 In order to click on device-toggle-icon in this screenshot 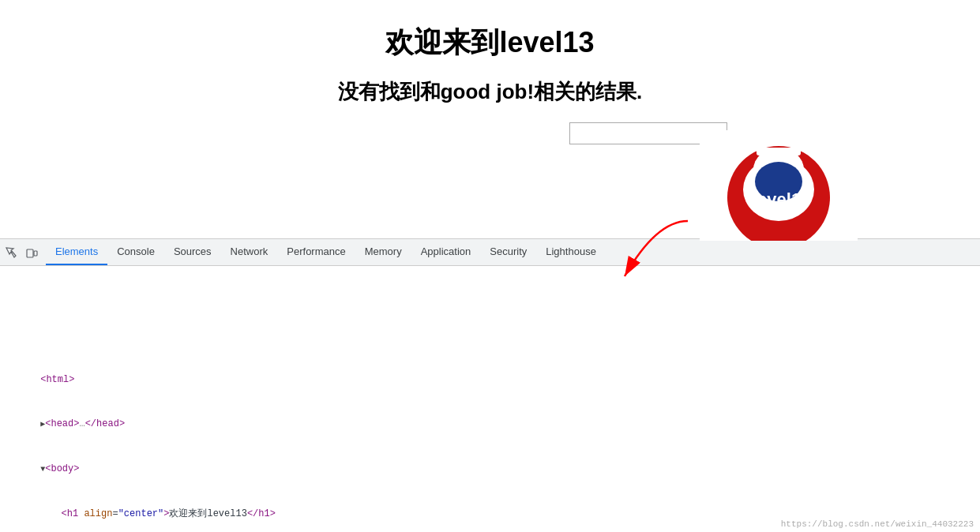, I will do `click(32, 253)`.